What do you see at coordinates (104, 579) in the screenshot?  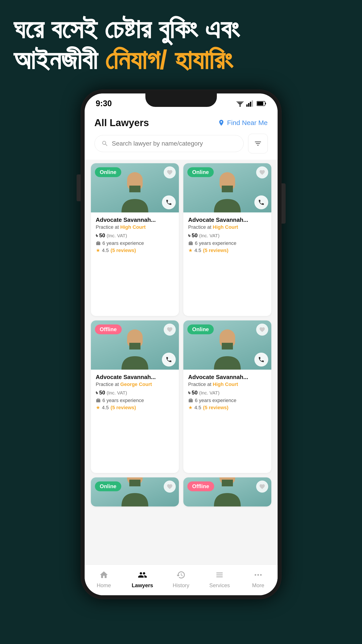 I see `nav-item-home: Home` at bounding box center [104, 579].